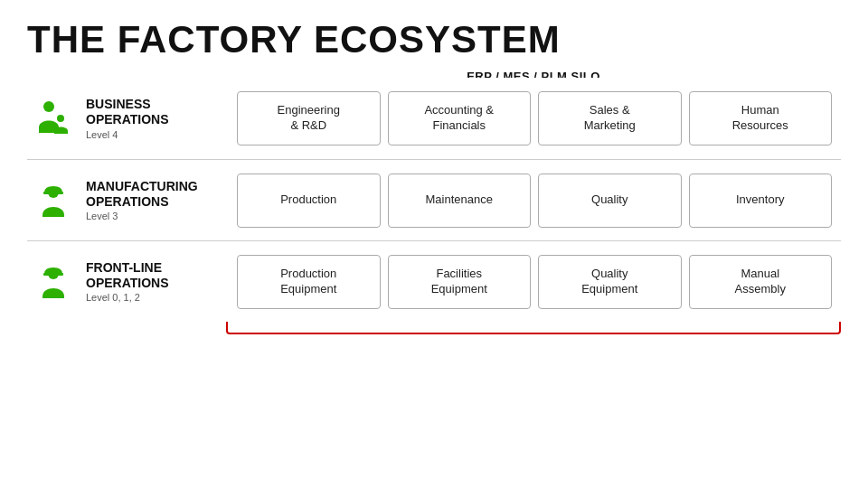 This screenshot has height=488, width=868. What do you see at coordinates (609, 282) in the screenshot?
I see `card-quality-equipment: QualityEquipment` at bounding box center [609, 282].